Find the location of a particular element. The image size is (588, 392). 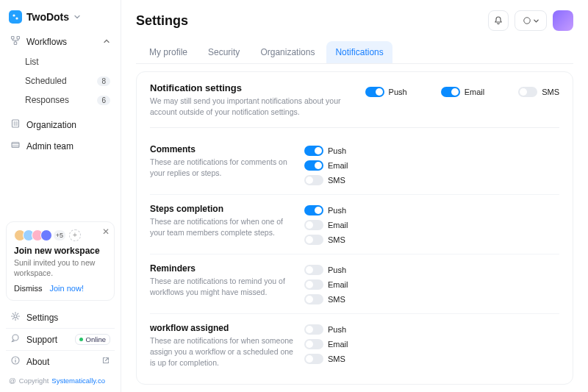

copyright: @ Copyright Systematically.co is located at coordinates (60, 379).